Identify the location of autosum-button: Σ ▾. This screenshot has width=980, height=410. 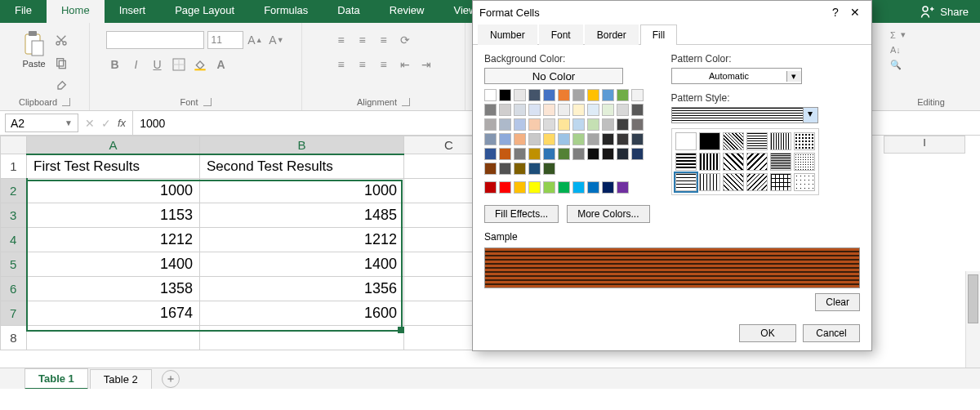
(898, 34).